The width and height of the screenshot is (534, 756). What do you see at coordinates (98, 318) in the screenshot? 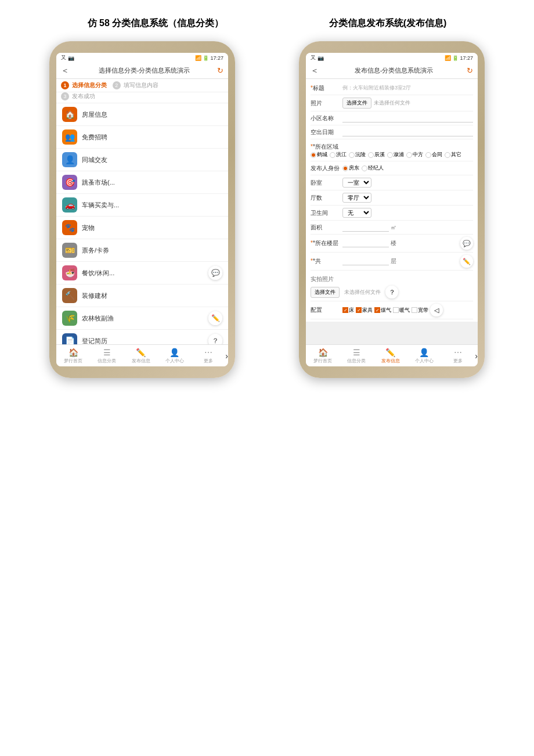
I see `agri-label: 农林牧副渔` at bounding box center [98, 318].